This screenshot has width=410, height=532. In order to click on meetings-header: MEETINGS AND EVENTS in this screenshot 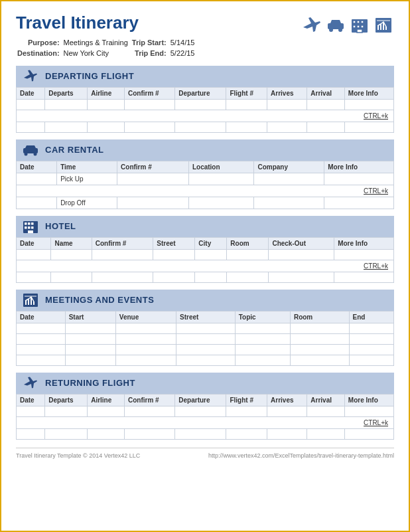, I will do `click(205, 300)`.